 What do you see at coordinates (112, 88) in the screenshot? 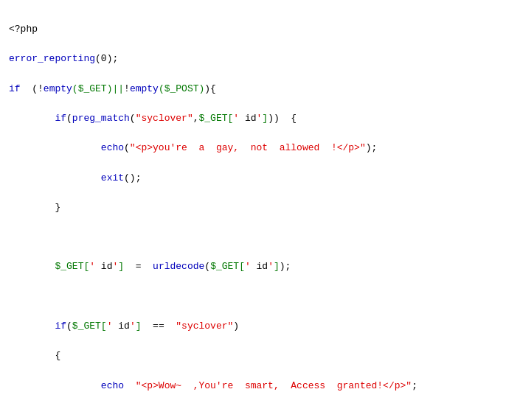
I see `line-3: if (!empty($_GET)||!empty($_POST)){` at bounding box center [112, 88].